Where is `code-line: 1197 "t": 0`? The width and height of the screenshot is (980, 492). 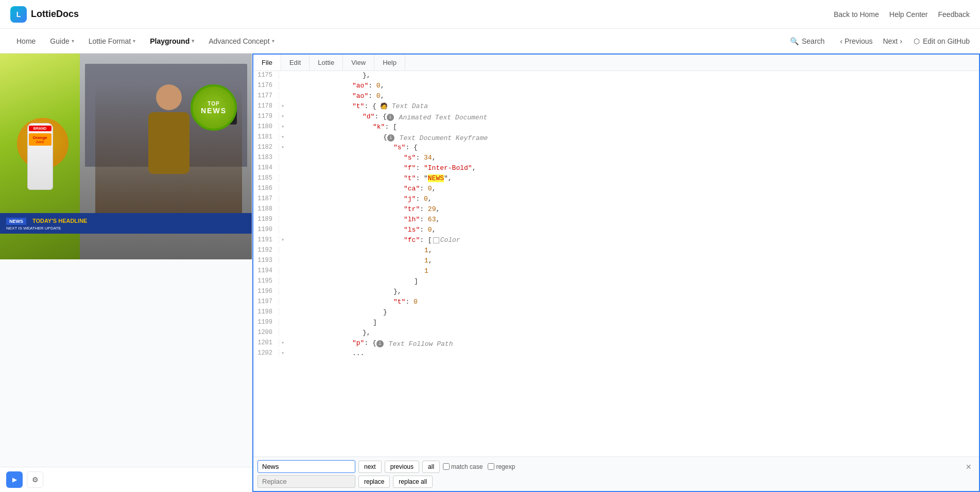 code-line: 1197 "t": 0 is located at coordinates (616, 303).